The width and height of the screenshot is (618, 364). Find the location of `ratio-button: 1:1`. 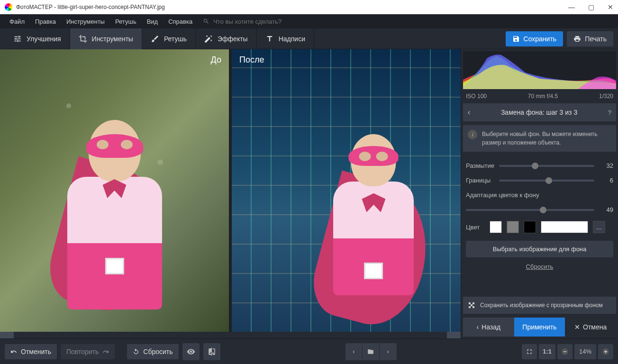

ratio-button: 1:1 is located at coordinates (547, 352).